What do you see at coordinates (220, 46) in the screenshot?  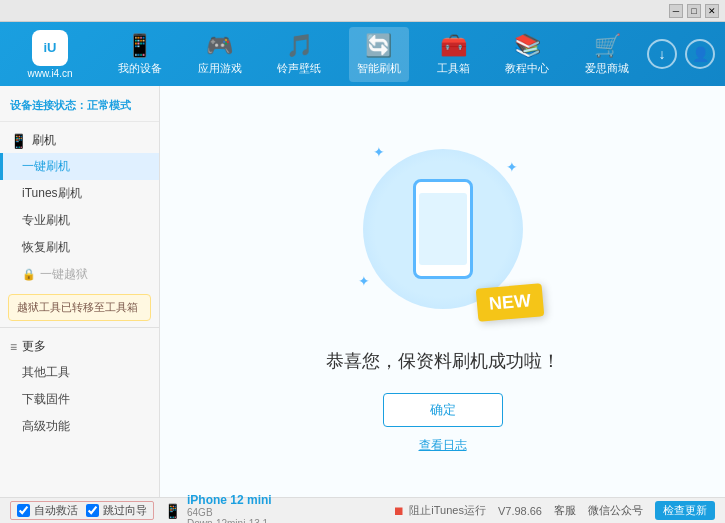 I see `apps-games-icon: 🎮` at bounding box center [220, 46].